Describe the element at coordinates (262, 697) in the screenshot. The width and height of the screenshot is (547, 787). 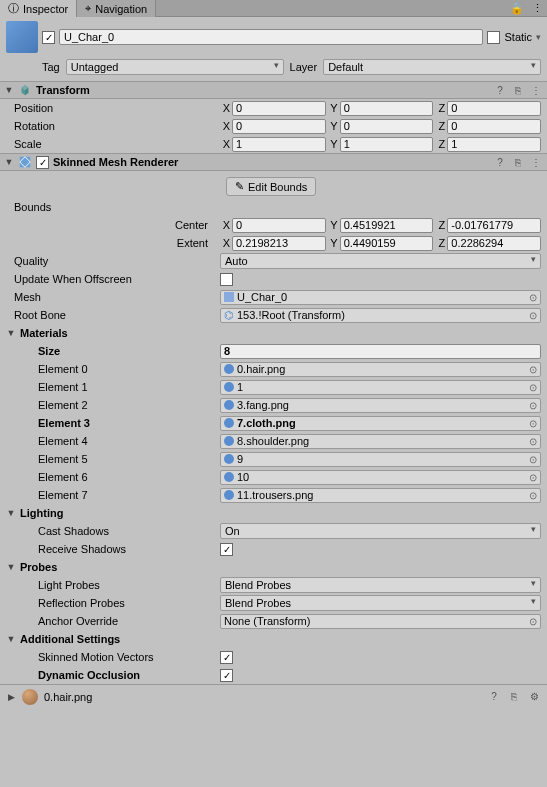
I see `material-name: 0.hair.png` at that location.